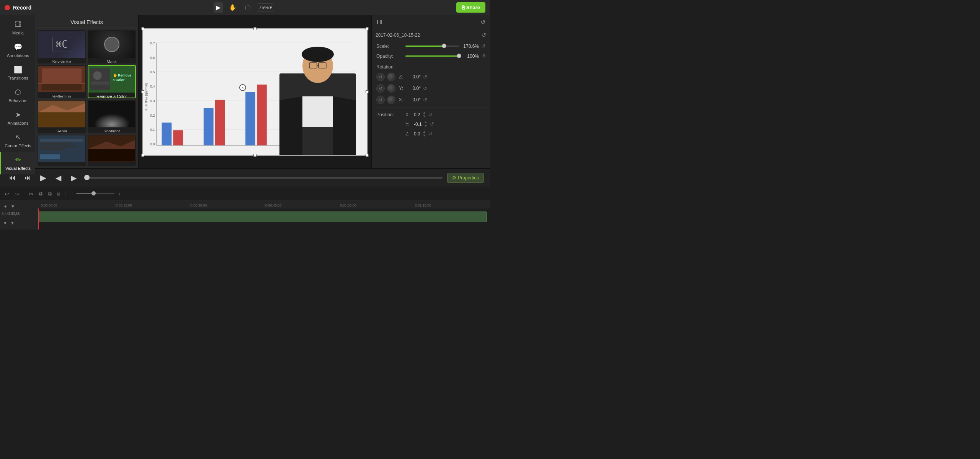 Image resolution: width=980 pixels, height=459 pixels. Describe the element at coordinates (18, 92) in the screenshot. I see `behaviors-icon: ⬡` at that location.